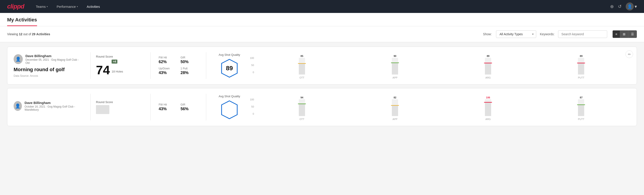 The width and height of the screenshot is (644, 195). What do you see at coordinates (442, 107) in the screenshot?
I see `chart-bars: 94 OTT 82 APP` at bounding box center [442, 107].